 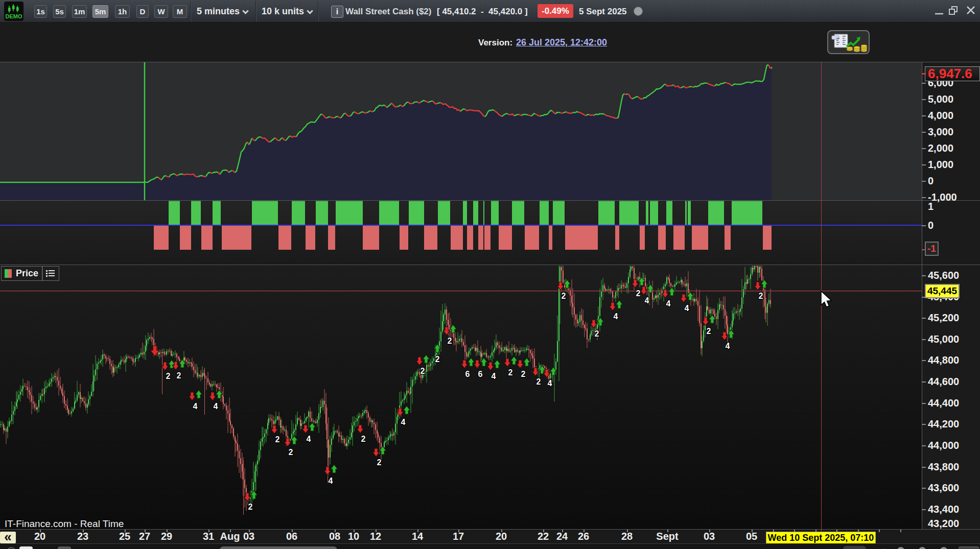 What do you see at coordinates (14, 16) in the screenshot?
I see `svg-text: DEMO` at bounding box center [14, 16].